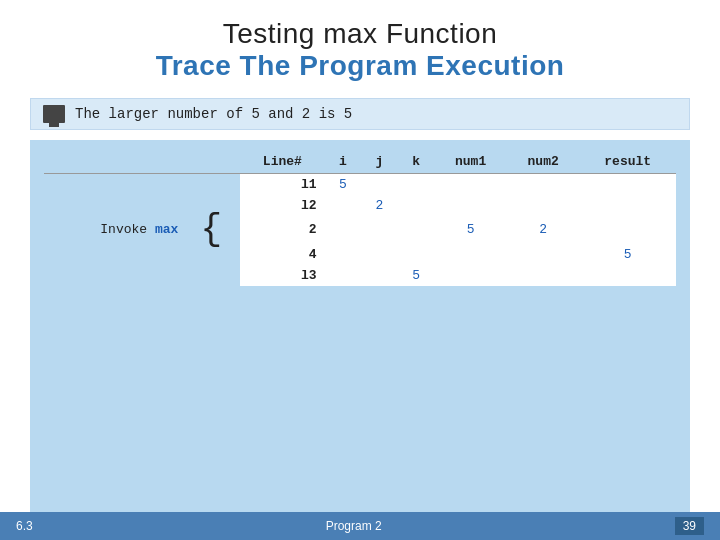 The image size is (720, 540). Describe the element at coordinates (211, 162) in the screenshot. I see `th-empty2` at that location.